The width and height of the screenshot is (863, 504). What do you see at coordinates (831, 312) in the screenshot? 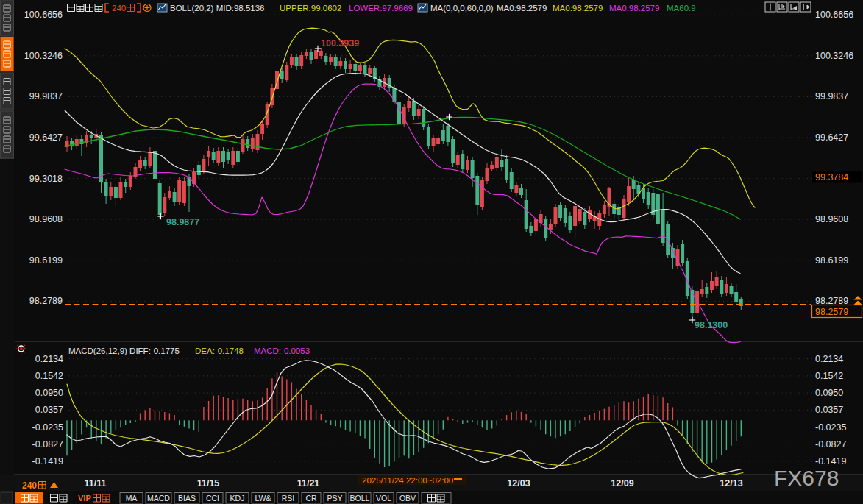
I see `svg-text: 98.2579` at bounding box center [831, 312].